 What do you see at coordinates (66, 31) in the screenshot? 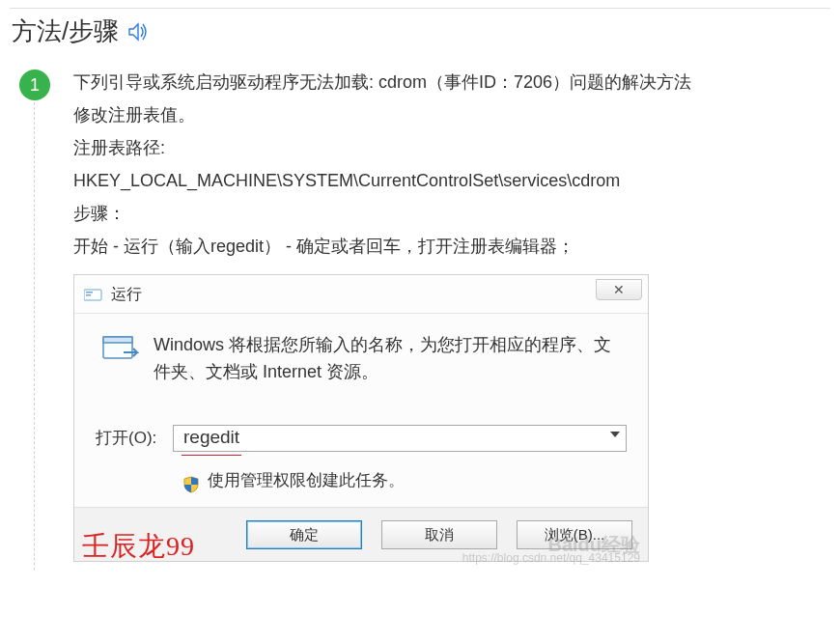
I see `section-title: 方法/步骤` at bounding box center [66, 31].